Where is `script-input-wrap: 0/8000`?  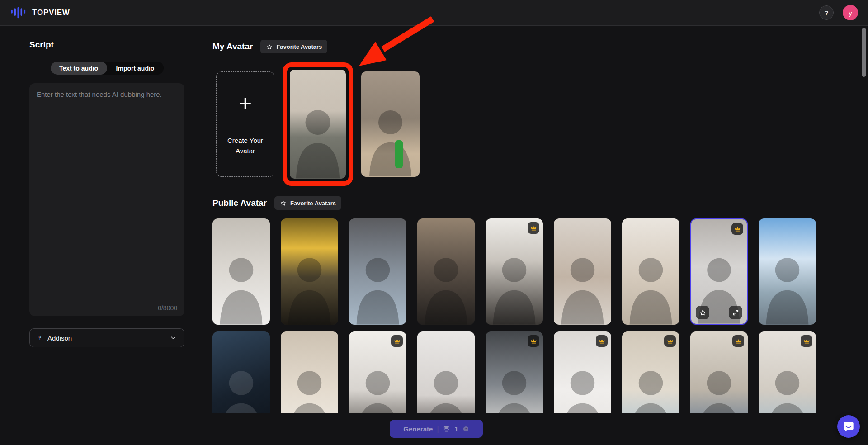 script-input-wrap: 0/8000 is located at coordinates (107, 201).